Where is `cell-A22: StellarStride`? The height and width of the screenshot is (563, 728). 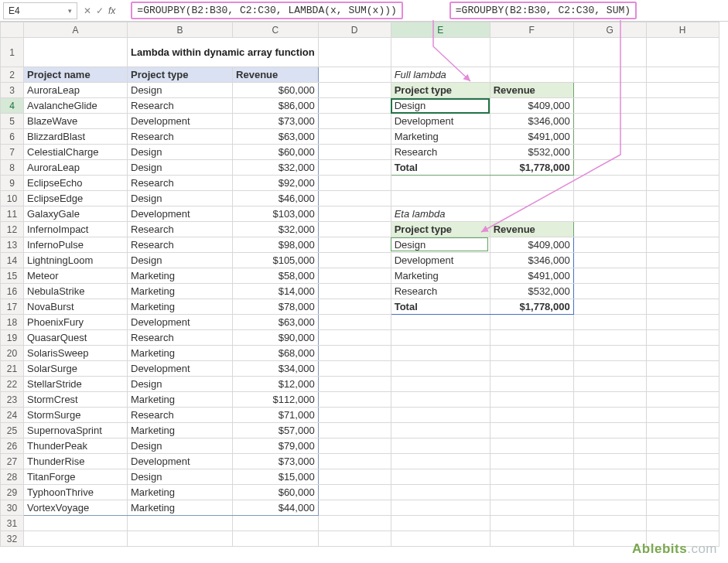
cell-A22: StellarStride is located at coordinates (76, 384).